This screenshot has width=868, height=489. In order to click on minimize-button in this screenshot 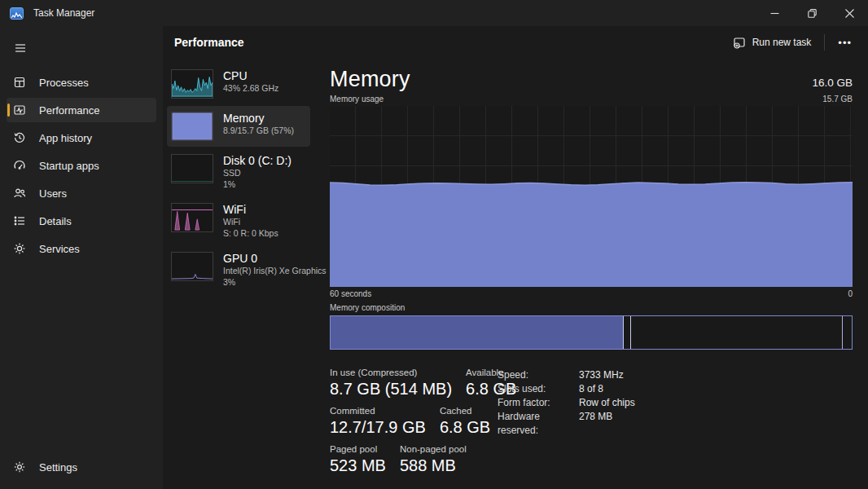, I will do `click(774, 13)`.